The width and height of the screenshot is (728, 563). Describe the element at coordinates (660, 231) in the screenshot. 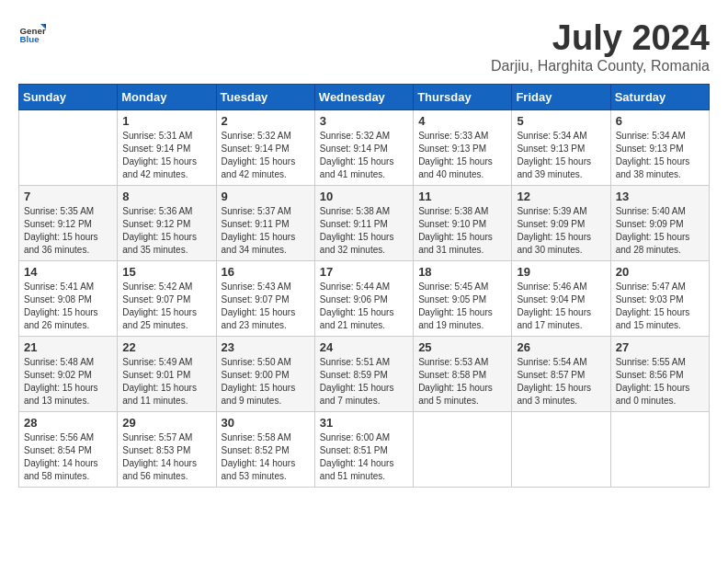

I see `day-info: Sunrise: 5:40 AM Sunset: 9:09 PM Dayligh…` at that location.